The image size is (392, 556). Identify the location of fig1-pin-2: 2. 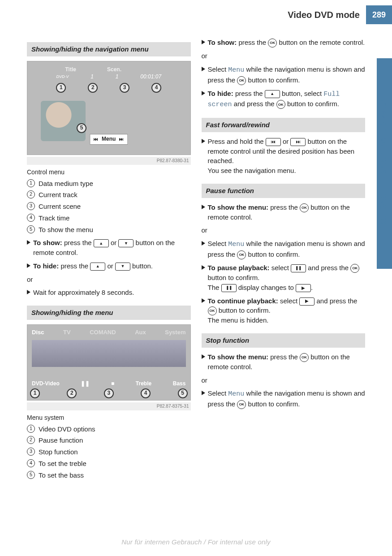
(93, 88).